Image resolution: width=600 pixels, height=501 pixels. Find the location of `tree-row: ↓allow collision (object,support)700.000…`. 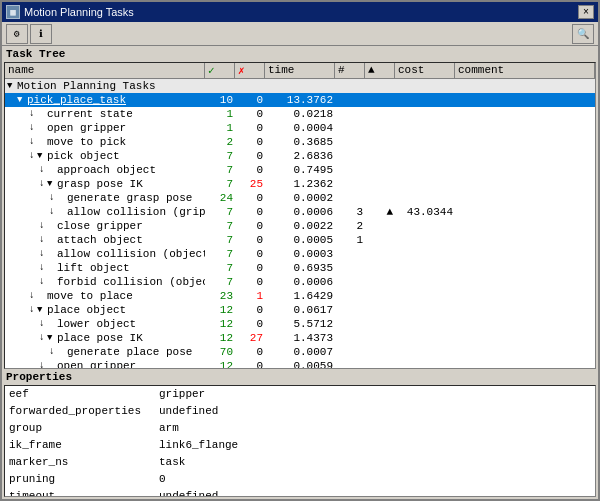

tree-row: ↓allow collision (object,support)700.000… is located at coordinates (300, 254).